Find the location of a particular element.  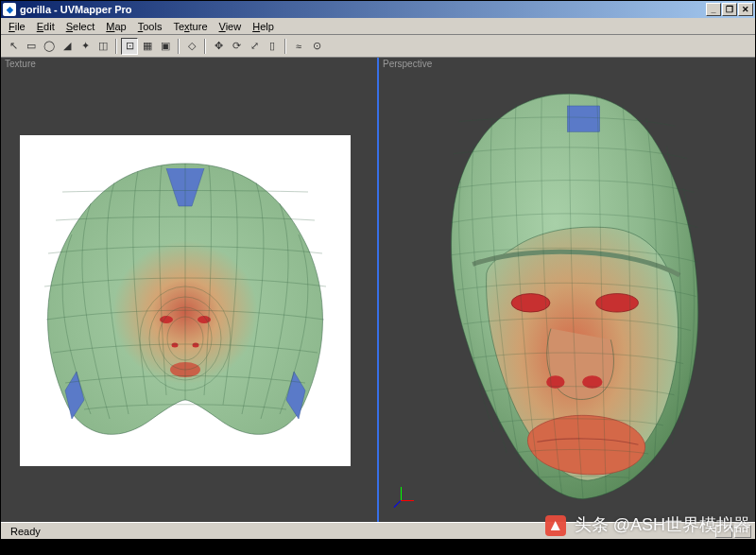

move-tool: ✥ is located at coordinates (218, 46).